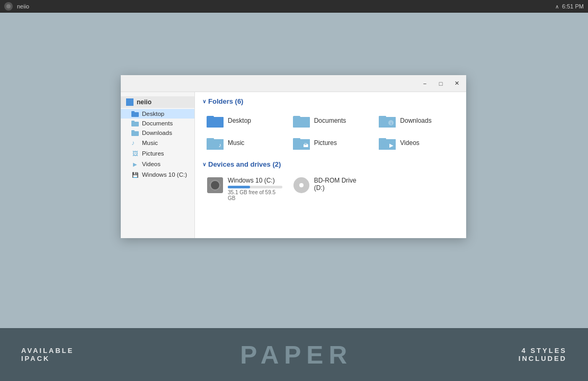  I want to click on folders-section-header: ∨ Folders (6), so click(331, 102).